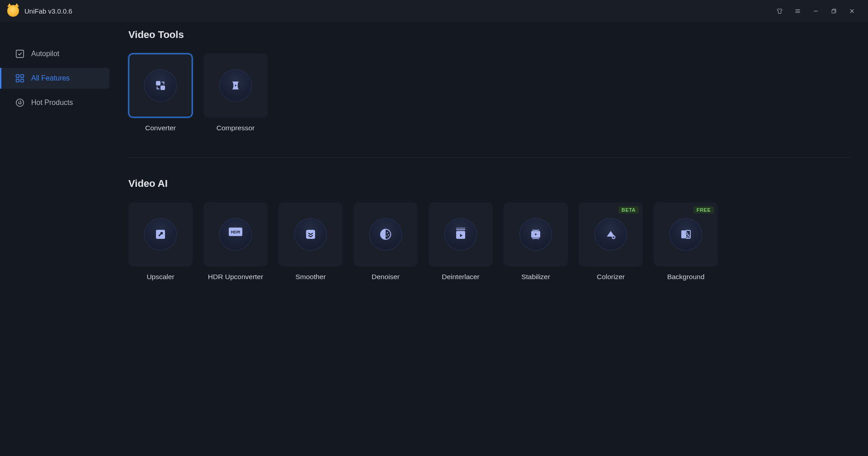  What do you see at coordinates (686, 277) in the screenshot?
I see `card-label: Background` at bounding box center [686, 277].